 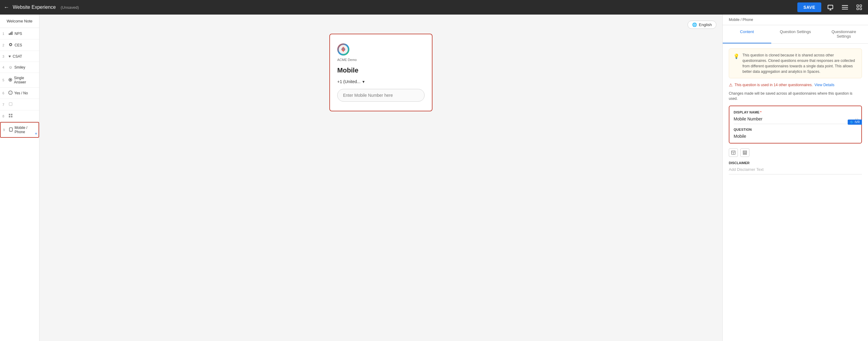 I want to click on language-bar: 🌐 English, so click(x=381, y=25).